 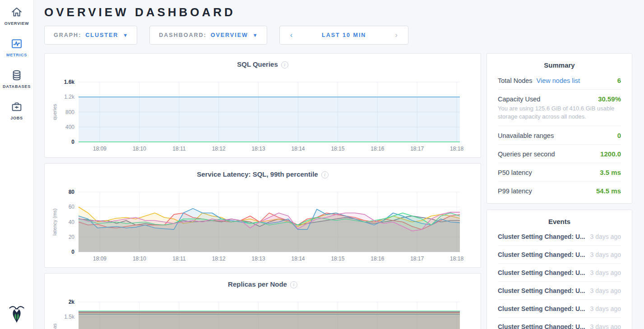 I want to click on time-window-selector: ‹ LAST 10 MIN ›, so click(x=344, y=35).